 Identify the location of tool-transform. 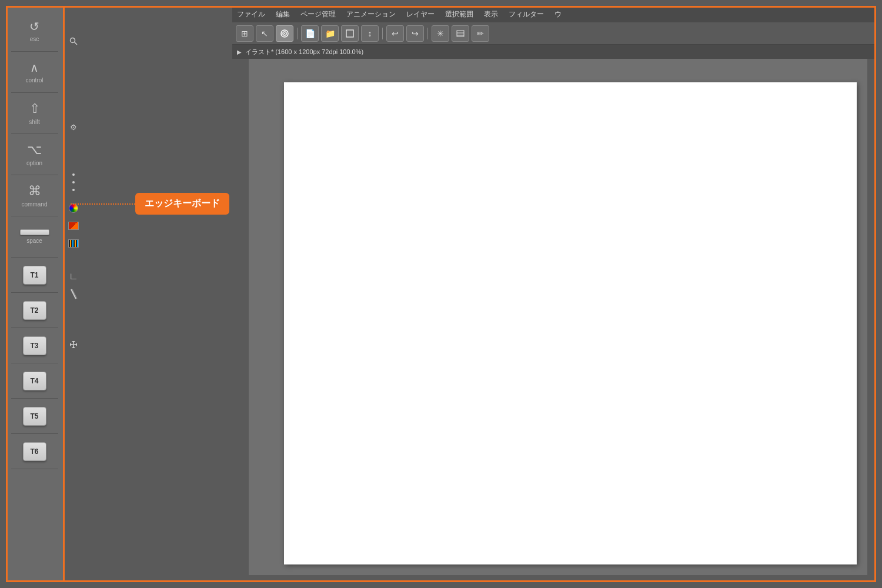
(74, 345).